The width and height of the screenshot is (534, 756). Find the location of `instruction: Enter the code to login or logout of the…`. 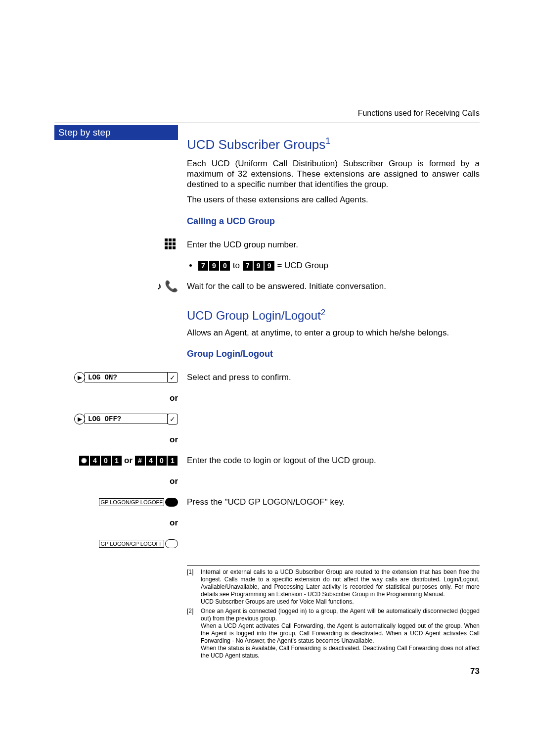

instruction: Enter the code to login or logout of the… is located at coordinates (333, 461).